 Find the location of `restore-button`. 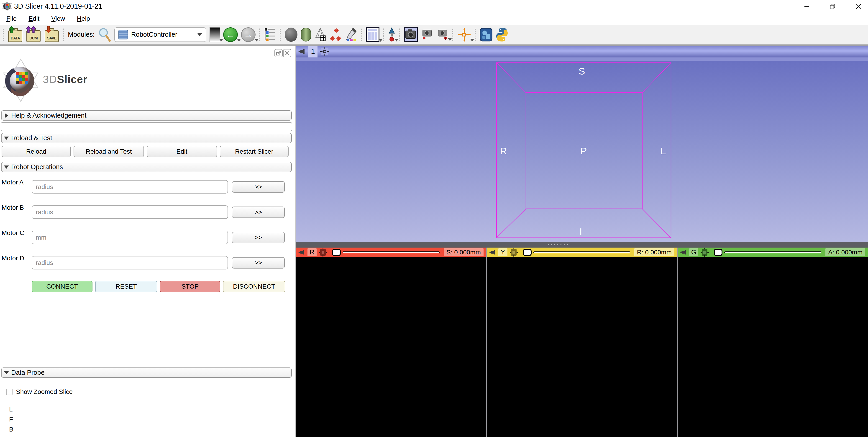

restore-button is located at coordinates (832, 6).